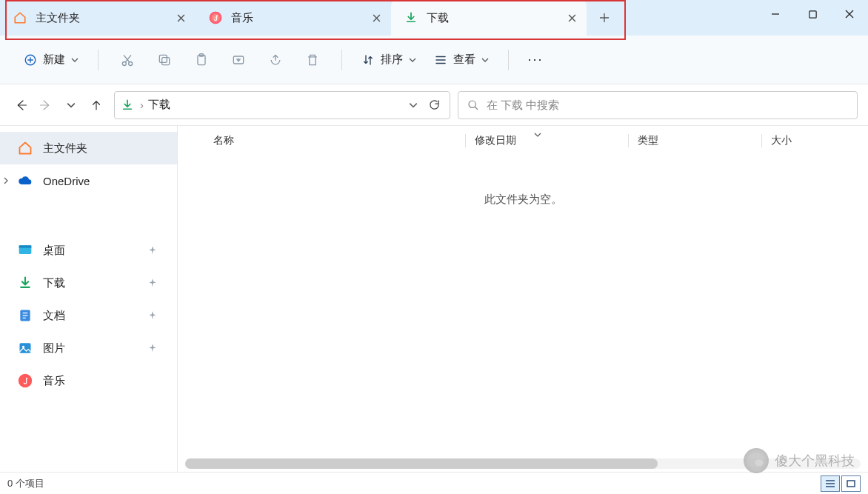 This screenshot has height=494, width=868. I want to click on close-window-button, so click(849, 14).